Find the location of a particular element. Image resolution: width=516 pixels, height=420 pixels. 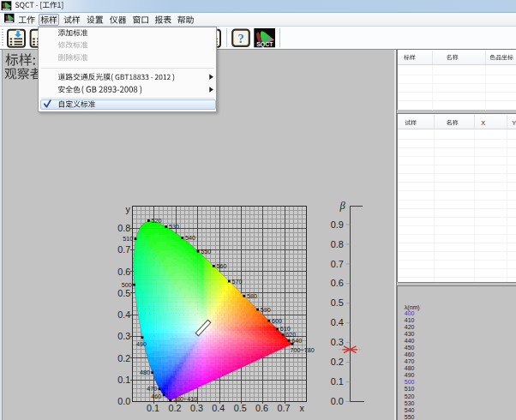

svg-text: 450 is located at coordinates (410, 348).